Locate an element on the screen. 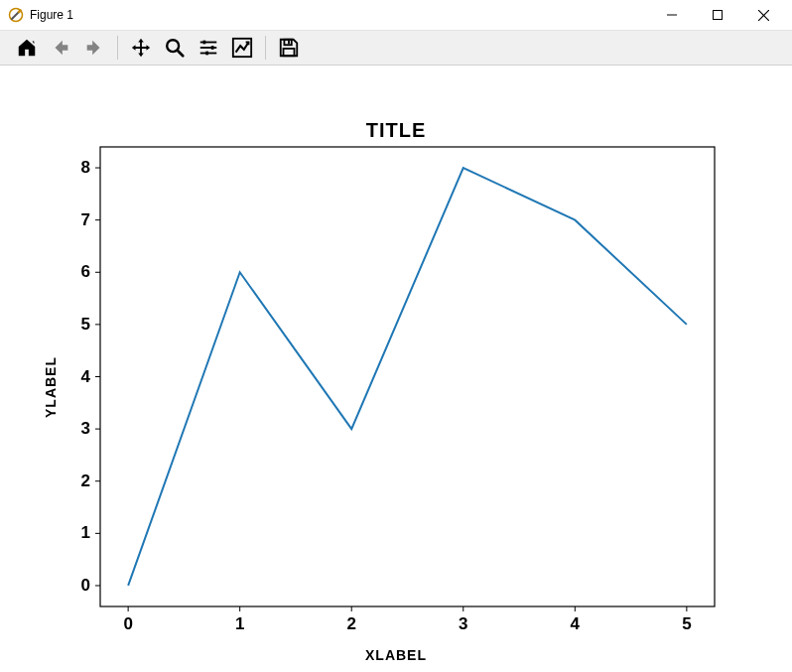 This screenshot has height=672, width=792. close-icon is located at coordinates (764, 16).